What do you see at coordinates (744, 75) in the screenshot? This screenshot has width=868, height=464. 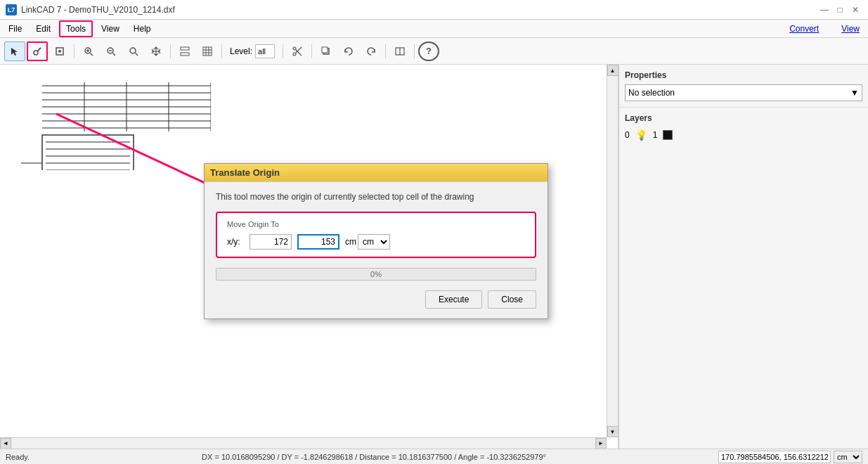 I see `properties-title: Properties` at bounding box center [744, 75].